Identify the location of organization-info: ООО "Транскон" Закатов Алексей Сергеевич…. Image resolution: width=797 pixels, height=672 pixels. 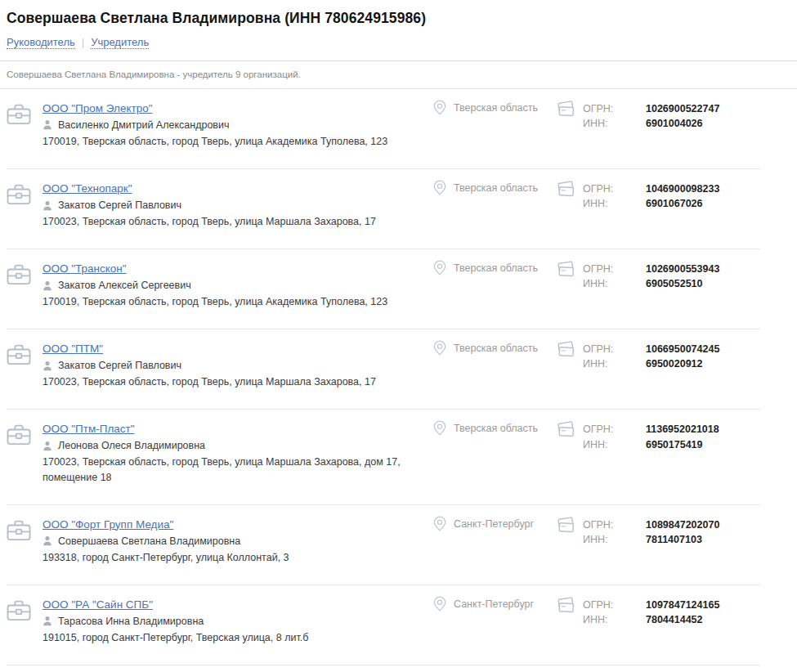
(238, 284).